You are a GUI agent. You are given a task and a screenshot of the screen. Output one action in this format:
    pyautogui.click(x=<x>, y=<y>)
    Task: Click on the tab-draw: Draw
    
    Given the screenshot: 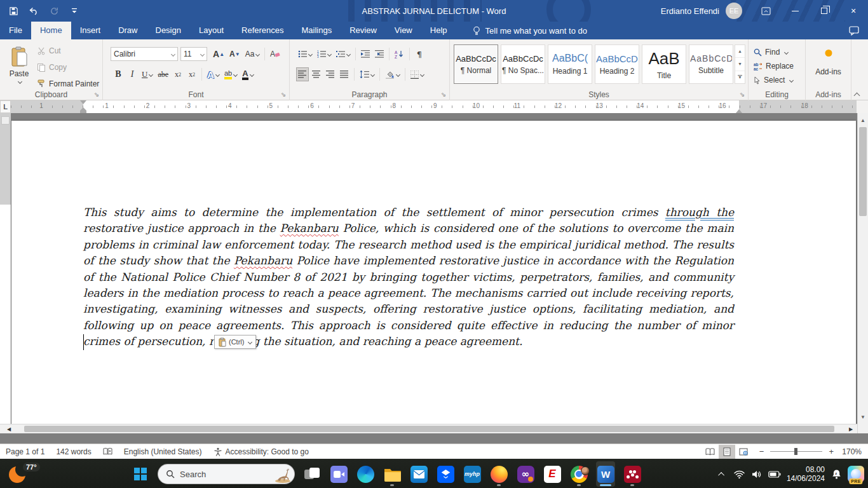 What is the action you would take?
    pyautogui.click(x=128, y=30)
    